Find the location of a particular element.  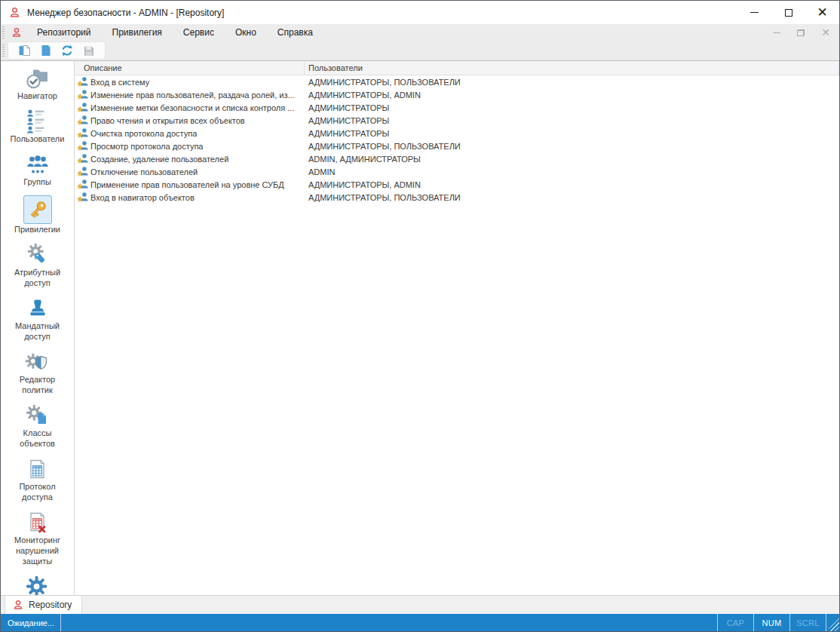

document-button is located at coordinates (46, 51).